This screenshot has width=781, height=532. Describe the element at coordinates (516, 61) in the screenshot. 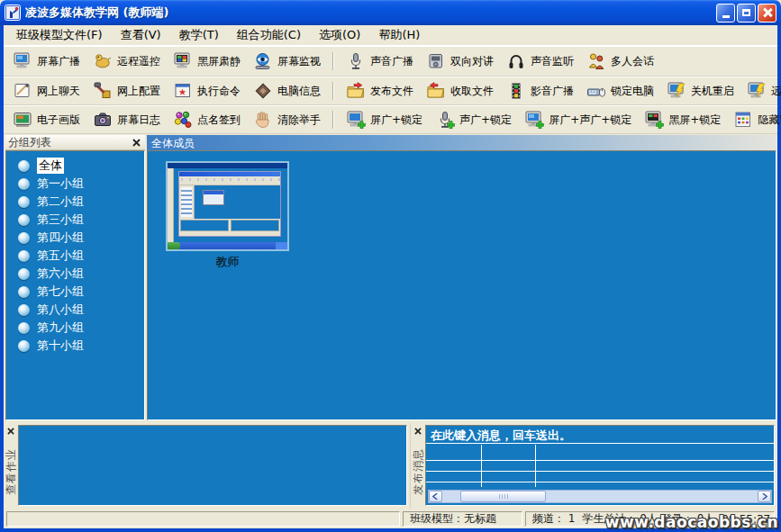

I see `voice-monitor-icon` at that location.